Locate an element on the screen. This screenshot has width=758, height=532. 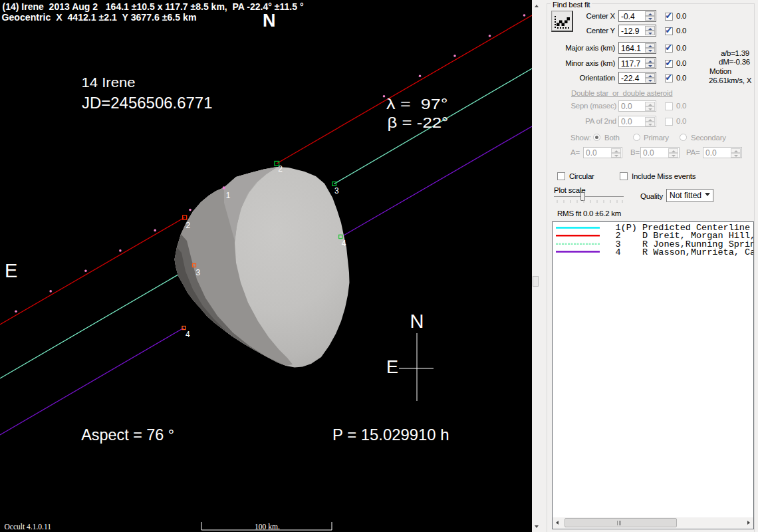
svg-text: Aspect = 76 ° is located at coordinates (128, 435).